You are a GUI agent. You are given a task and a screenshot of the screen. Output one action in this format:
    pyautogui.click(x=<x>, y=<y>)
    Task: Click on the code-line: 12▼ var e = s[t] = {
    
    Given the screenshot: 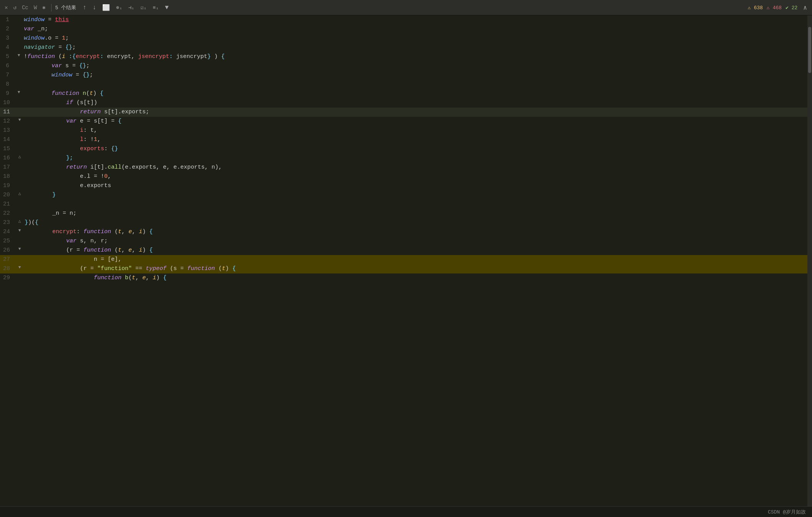 What is the action you would take?
    pyautogui.click(x=406, y=121)
    